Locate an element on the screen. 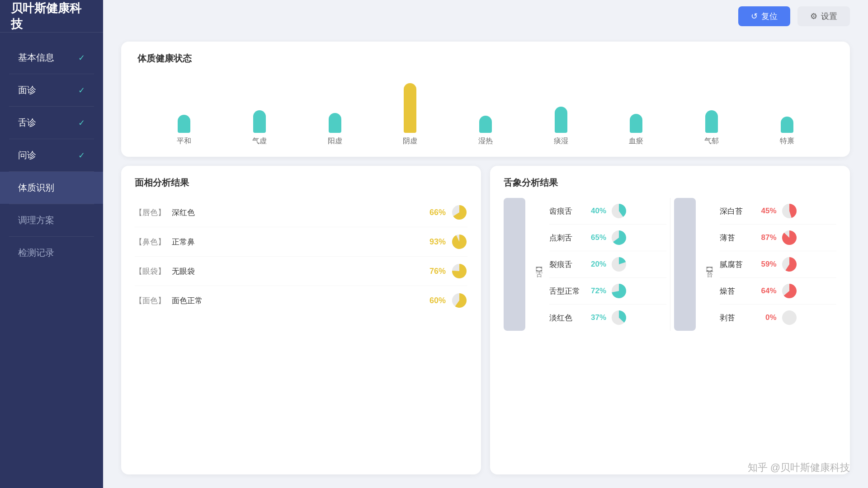 The image size is (868, 488). face-analysis-row: 【鼻色】 正常鼻 93% is located at coordinates (301, 242).